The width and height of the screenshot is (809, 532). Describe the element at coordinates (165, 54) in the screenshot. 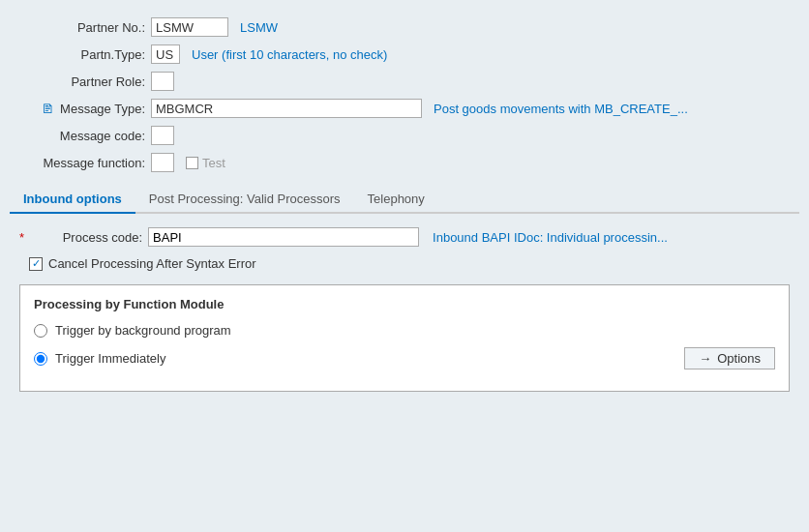

I see `partn-type-input` at that location.